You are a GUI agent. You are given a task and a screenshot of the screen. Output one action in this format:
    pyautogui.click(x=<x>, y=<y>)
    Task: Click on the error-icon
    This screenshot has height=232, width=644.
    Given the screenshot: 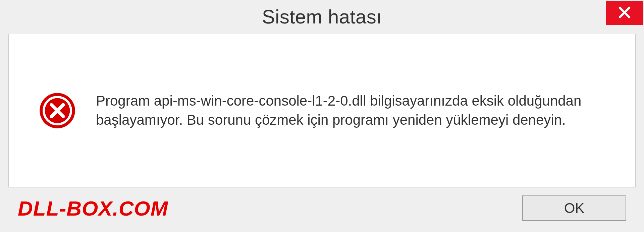 What is the action you would take?
    pyautogui.click(x=57, y=111)
    